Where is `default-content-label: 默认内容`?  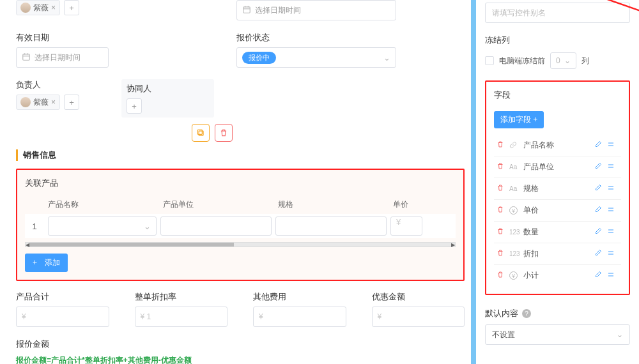 default-content-label: 默认内容 is located at coordinates (502, 314).